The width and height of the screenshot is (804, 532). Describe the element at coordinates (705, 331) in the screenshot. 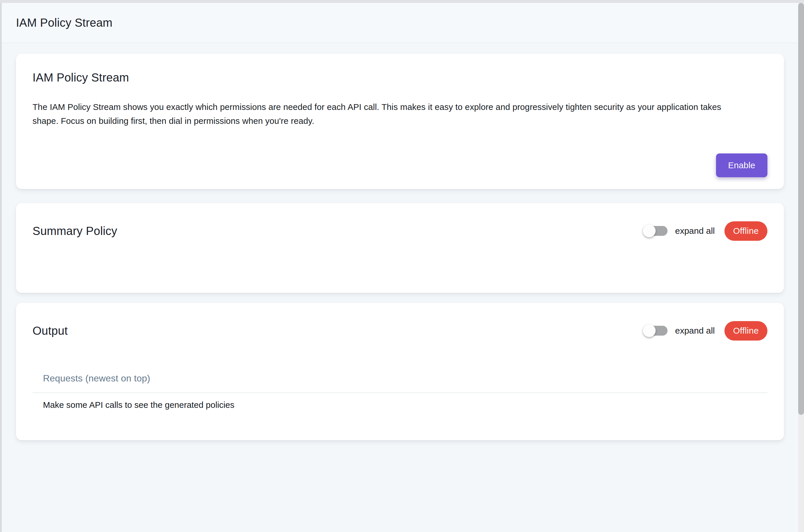

I see `output-card-controls: expand all Offline` at that location.